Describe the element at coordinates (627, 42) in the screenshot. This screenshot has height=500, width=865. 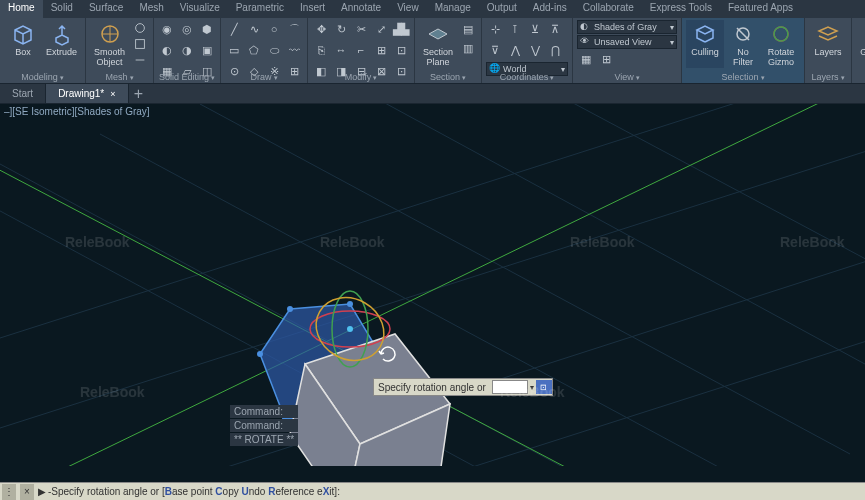
I see `saved-view-dropdown: 👁 Unsaved View` at that location.